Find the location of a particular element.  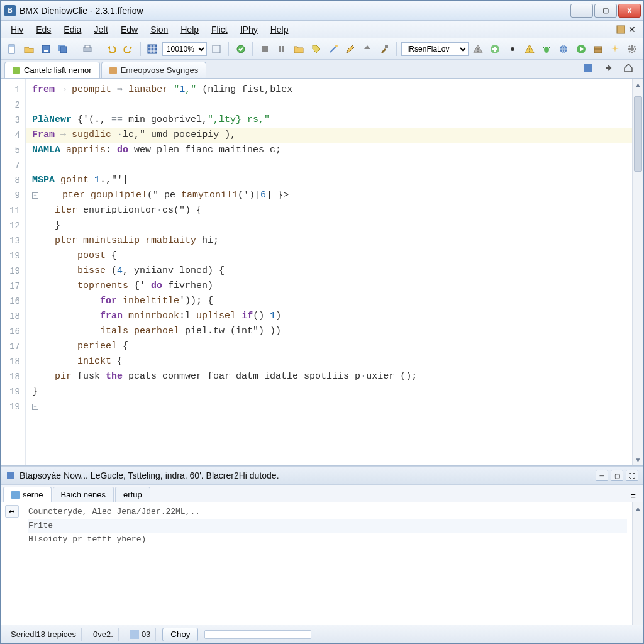

code-line: PlàNewr {'(., == min goobrivel,",lty} rs… is located at coordinates (332, 120).